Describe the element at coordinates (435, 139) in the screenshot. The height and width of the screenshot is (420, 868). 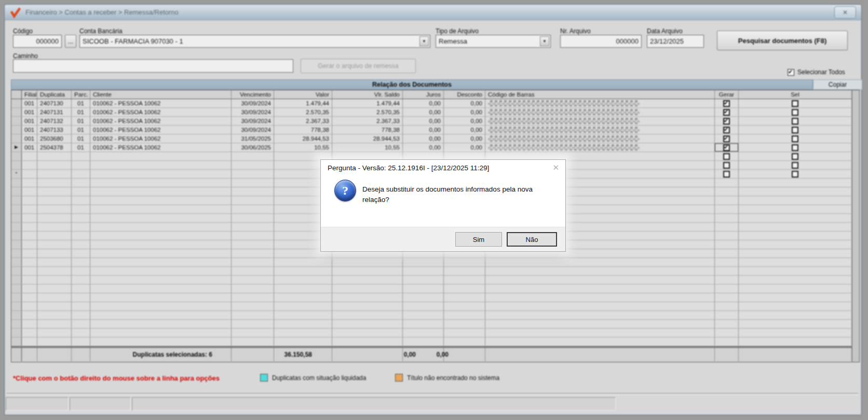
I see `table-row: 001250368001010062 - PESSOA 1006231/05/2…` at that location.